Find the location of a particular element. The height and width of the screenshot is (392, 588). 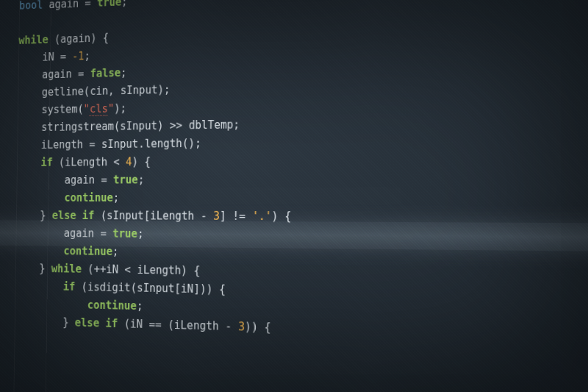

code-text: } while (++iN < iLength) { is located at coordinates (100, 268).